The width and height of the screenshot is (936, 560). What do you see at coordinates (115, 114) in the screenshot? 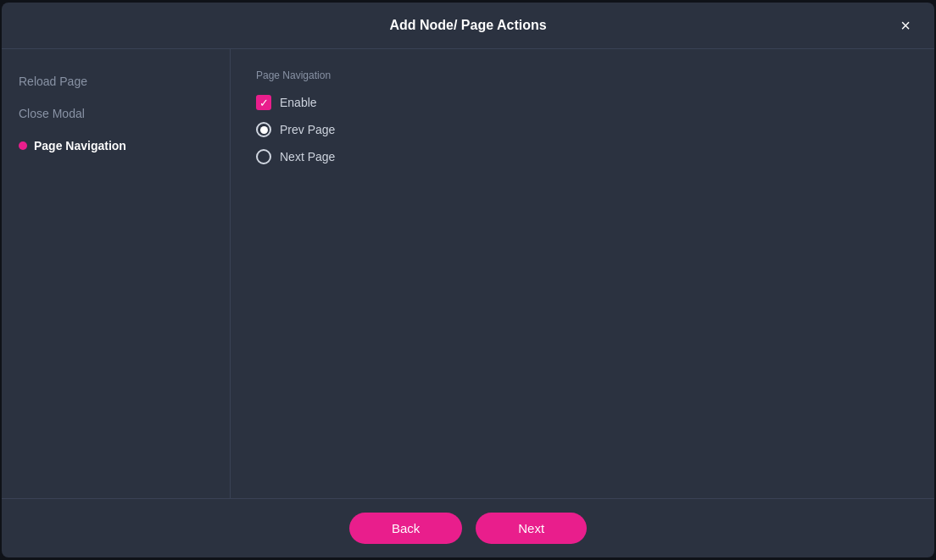
I see `sidebar-item-close-modal: Close Modal` at bounding box center [115, 114].